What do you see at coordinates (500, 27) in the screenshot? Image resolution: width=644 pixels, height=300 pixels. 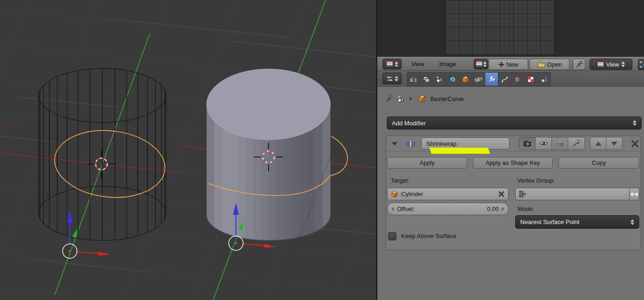 I see `image-editor-grid` at bounding box center [500, 27].